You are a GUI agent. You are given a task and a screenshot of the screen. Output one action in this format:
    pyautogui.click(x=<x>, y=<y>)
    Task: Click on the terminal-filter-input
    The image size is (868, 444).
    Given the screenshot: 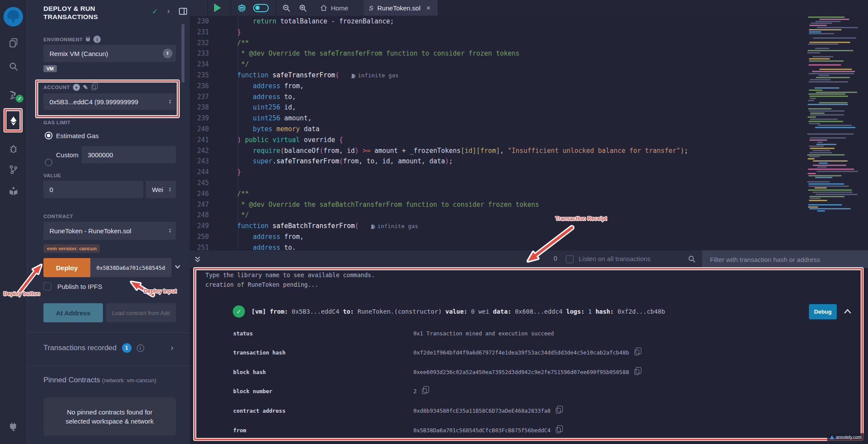 What is the action you would take?
    pyautogui.click(x=785, y=259)
    